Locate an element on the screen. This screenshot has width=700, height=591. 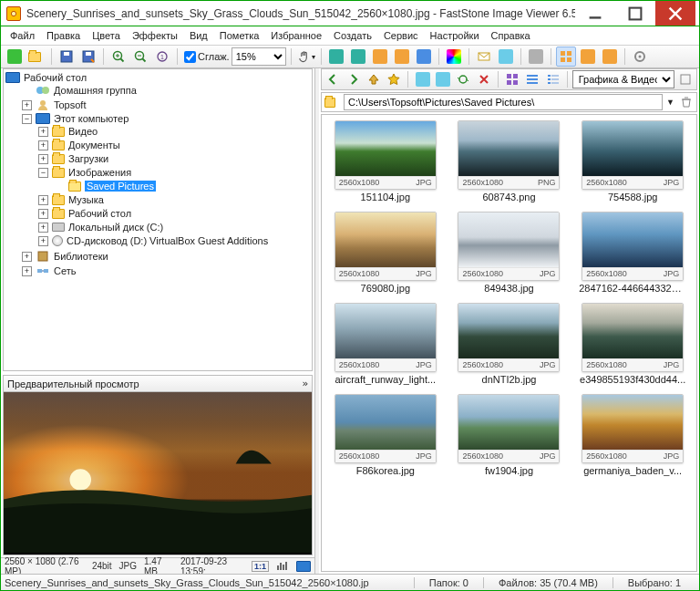
thumb-item: 2560x1080PNG608743.png is located at coordinates (510, 161).